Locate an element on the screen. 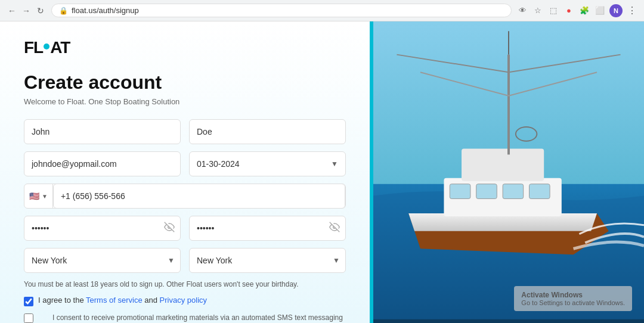 Image resolution: width=644 pixels, height=323 pixels. activate-windows-overlay: Activate Windows Go to Settings to activ… is located at coordinates (573, 299).